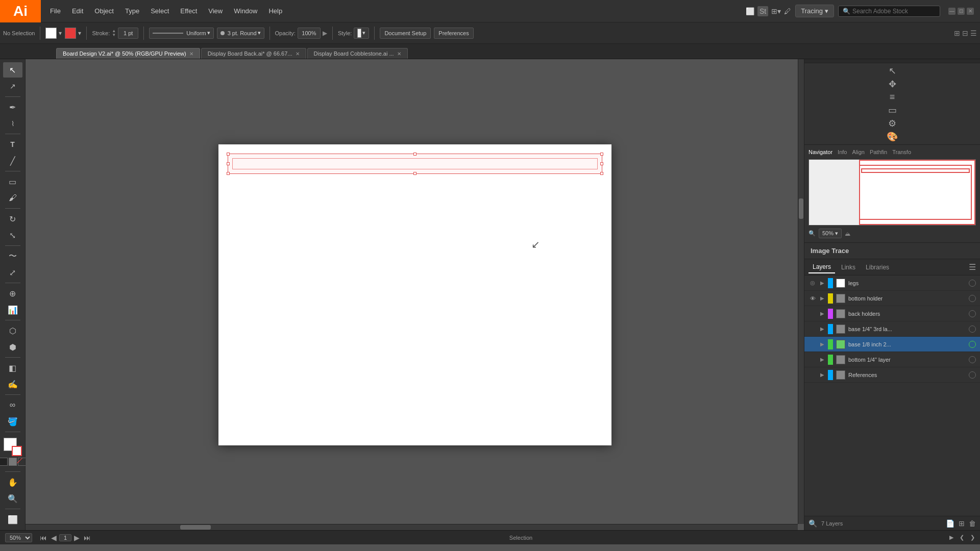  Describe the element at coordinates (822, 267) in the screenshot. I see `layers-tab-layers: Layers` at that location.